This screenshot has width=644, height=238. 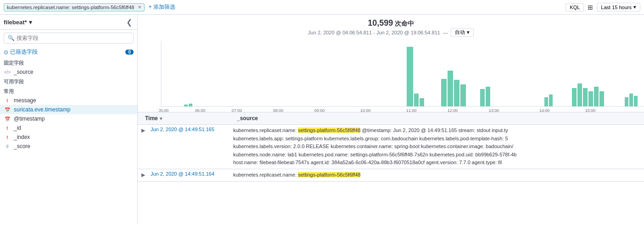 What do you see at coordinates (391, 147) in the screenshot?
I see `table-row: ▶ Jun 2, 2020 @ 14:49:51.165 kubernetes.…` at bounding box center [391, 147].